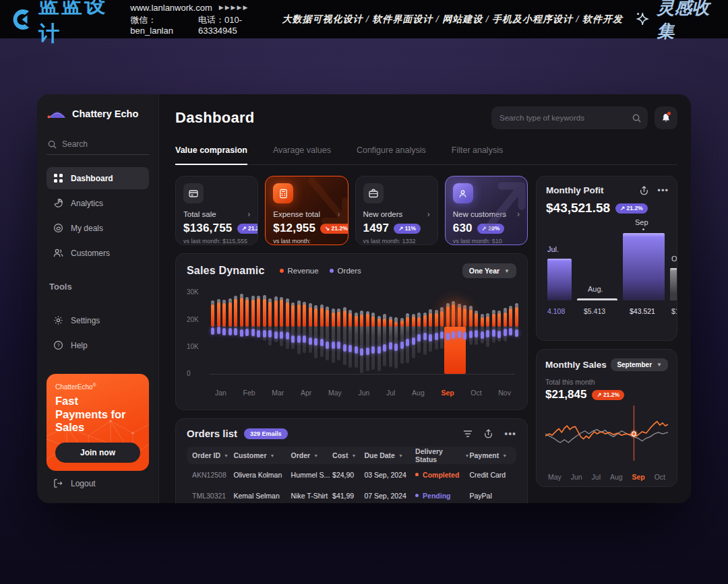 This screenshot has height=584, width=728. Describe the element at coordinates (644, 267) in the screenshot. I see `bar-sep` at that location.